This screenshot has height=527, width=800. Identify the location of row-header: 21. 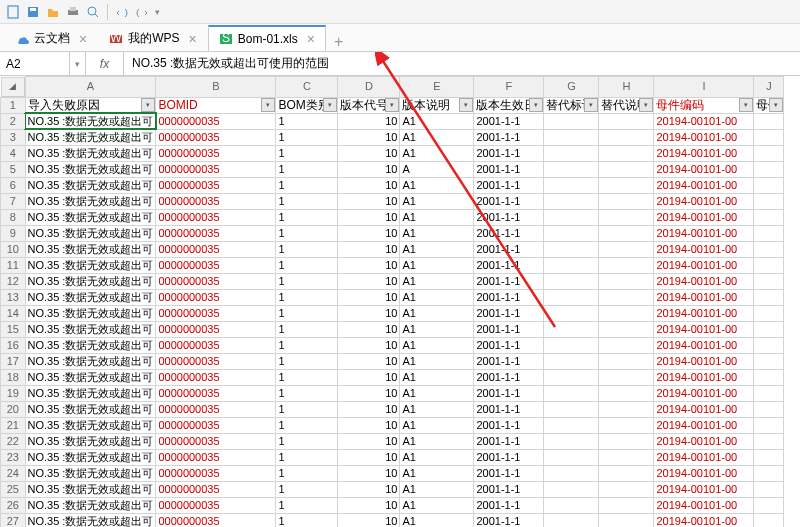
(14, 425).